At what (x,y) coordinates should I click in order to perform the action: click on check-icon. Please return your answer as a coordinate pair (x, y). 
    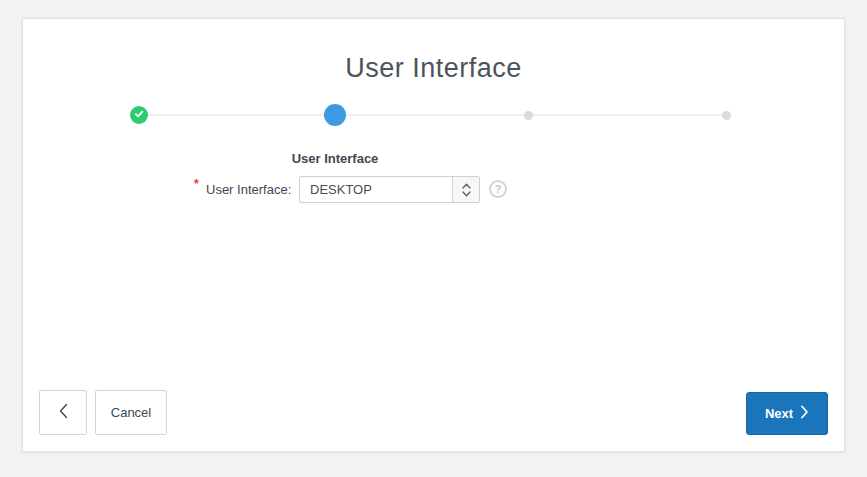
    Looking at the image, I should click on (139, 115).